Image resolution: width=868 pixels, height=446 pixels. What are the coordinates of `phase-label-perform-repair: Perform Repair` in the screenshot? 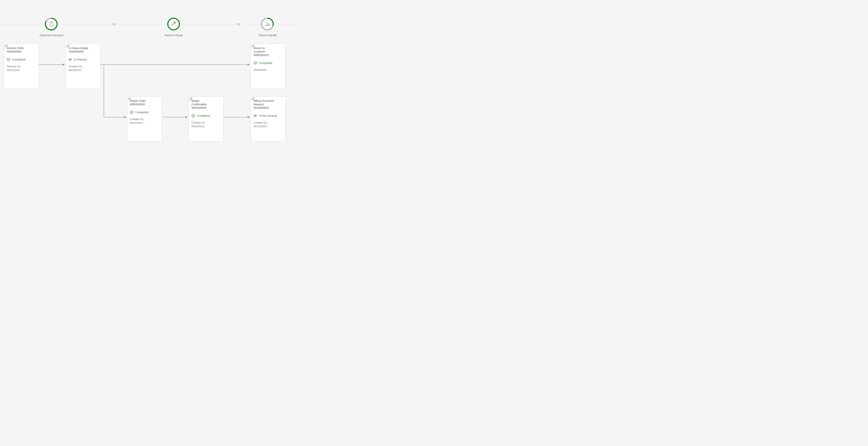 It's located at (174, 35).